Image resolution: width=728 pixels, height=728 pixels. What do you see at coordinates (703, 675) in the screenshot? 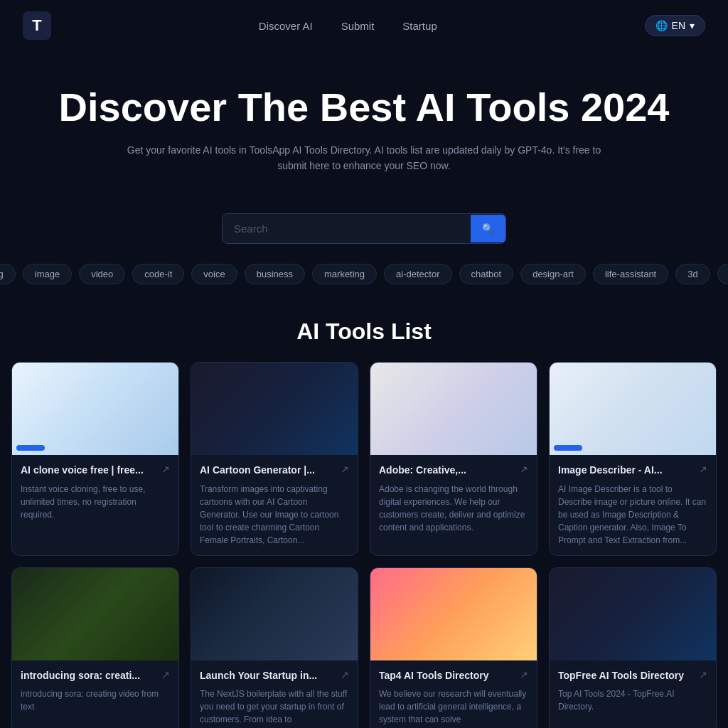
I see `external-link-icon-8: ↗` at bounding box center [703, 675].